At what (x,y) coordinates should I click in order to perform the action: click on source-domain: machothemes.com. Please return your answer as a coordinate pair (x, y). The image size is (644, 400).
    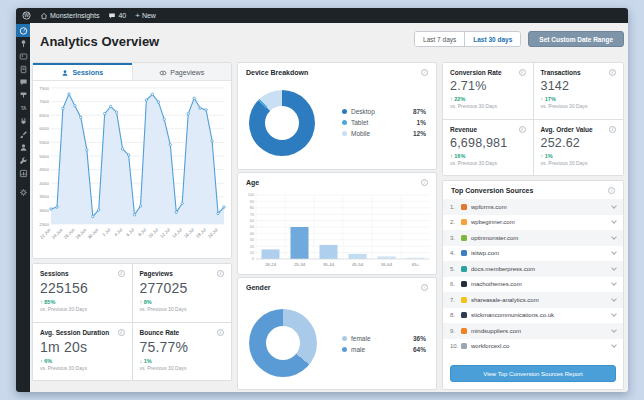
    Looking at the image, I should click on (542, 284).